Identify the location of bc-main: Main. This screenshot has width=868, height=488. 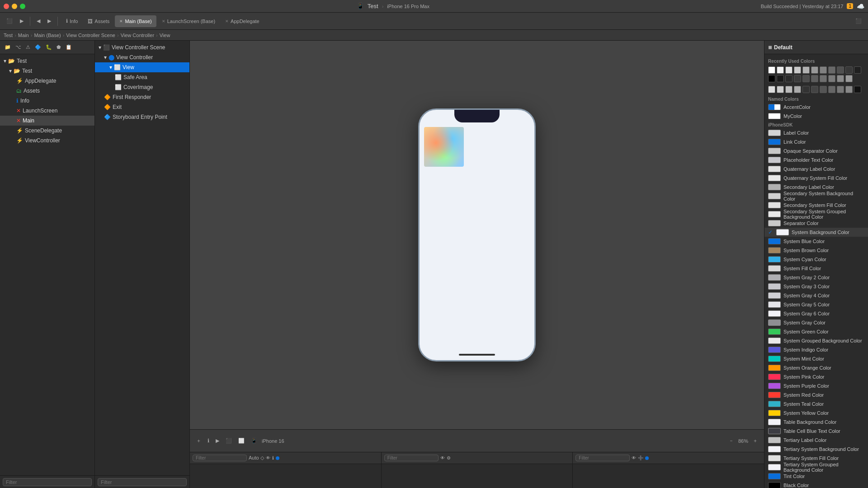
(24, 35).